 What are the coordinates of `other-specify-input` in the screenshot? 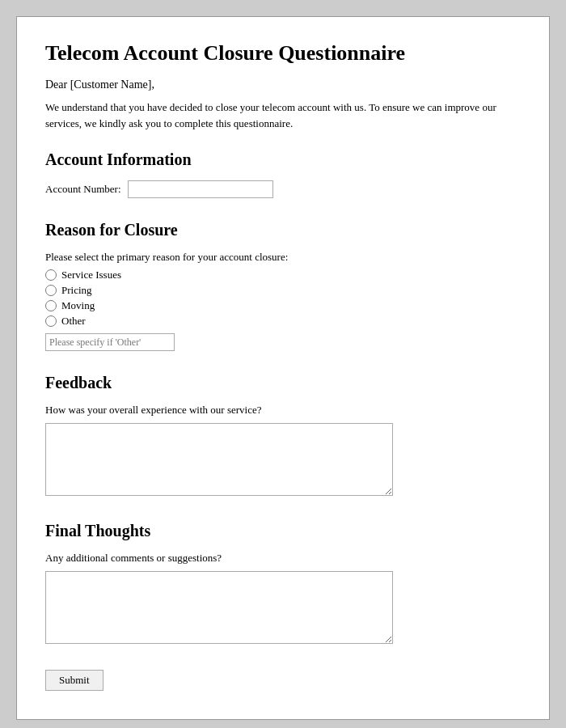 It's located at (110, 342).